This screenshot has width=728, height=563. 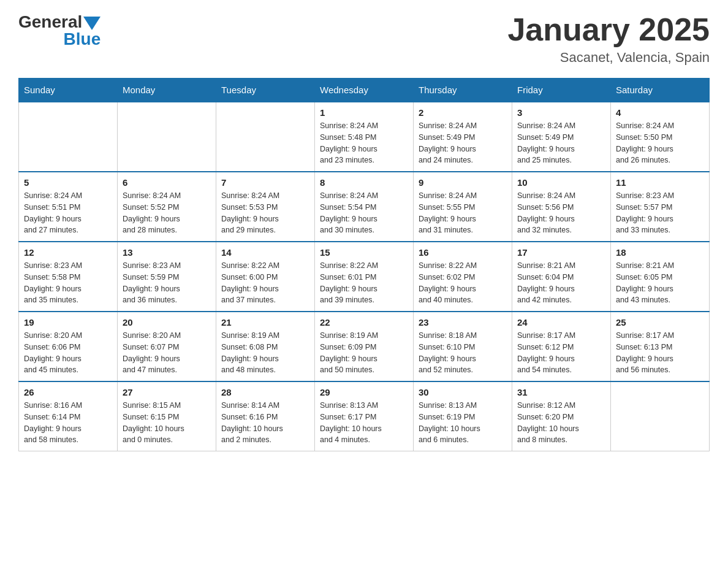 What do you see at coordinates (167, 347) in the screenshot?
I see `calendar-cell: 20Sunrise: 8:20 AMSunset: 6:07 PMDayligh…` at bounding box center [167, 347].